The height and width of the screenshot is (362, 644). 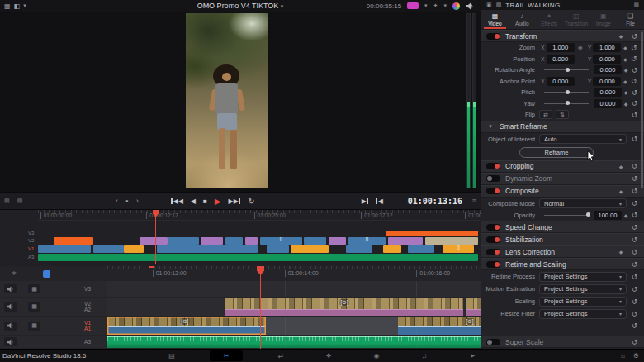 I want to click on overview-lane-v3, so click(x=258, y=233).